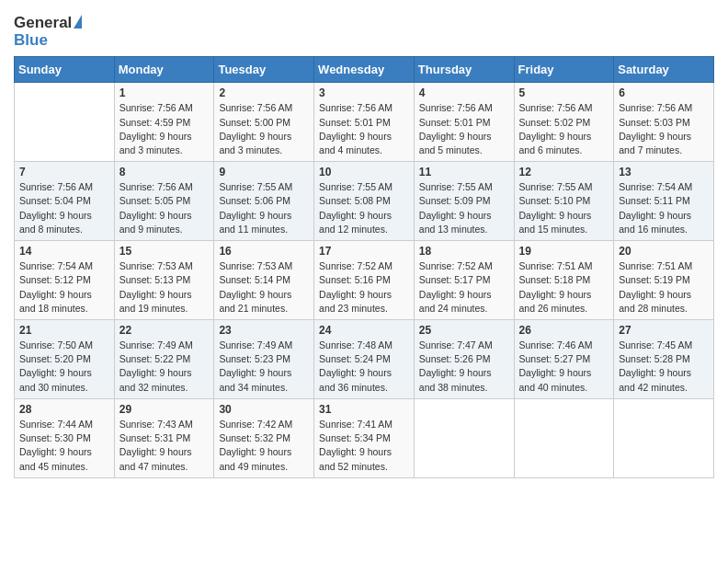 The image size is (728, 563). Describe the element at coordinates (364, 281) in the screenshot. I see `week-row-3: 14Sunrise: 7:54 AM Sunset: 5:12 PM Dayli…` at that location.